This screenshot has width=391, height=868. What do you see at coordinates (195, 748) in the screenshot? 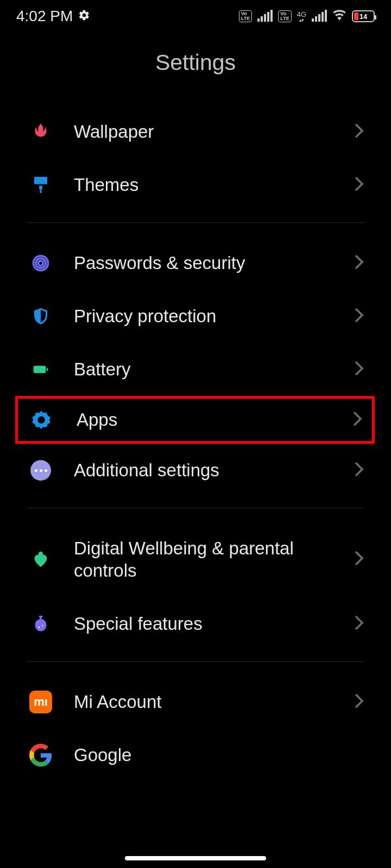
I see `settings-item-google: Google` at bounding box center [195, 748].